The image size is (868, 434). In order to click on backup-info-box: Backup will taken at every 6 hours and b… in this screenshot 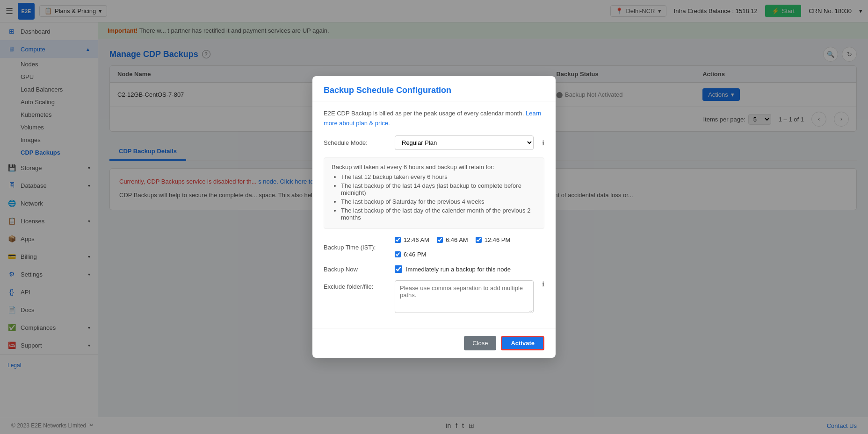, I will do `click(434, 193)`.